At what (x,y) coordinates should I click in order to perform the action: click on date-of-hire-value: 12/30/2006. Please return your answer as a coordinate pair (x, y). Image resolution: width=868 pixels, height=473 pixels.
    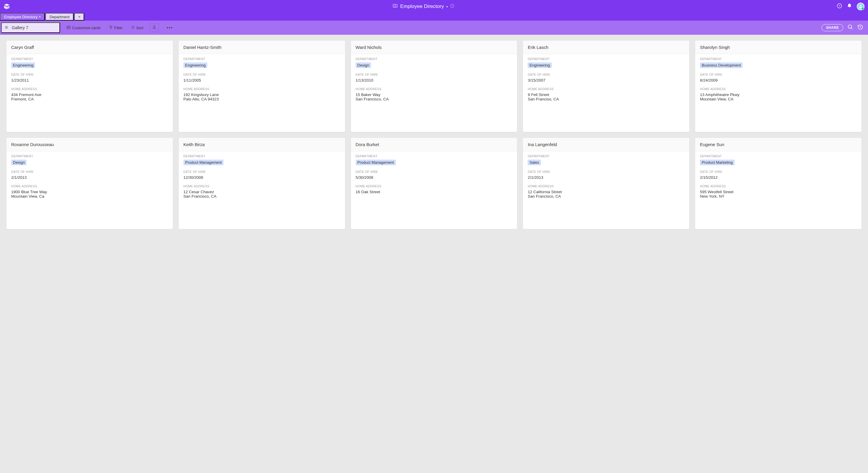
    Looking at the image, I should click on (262, 177).